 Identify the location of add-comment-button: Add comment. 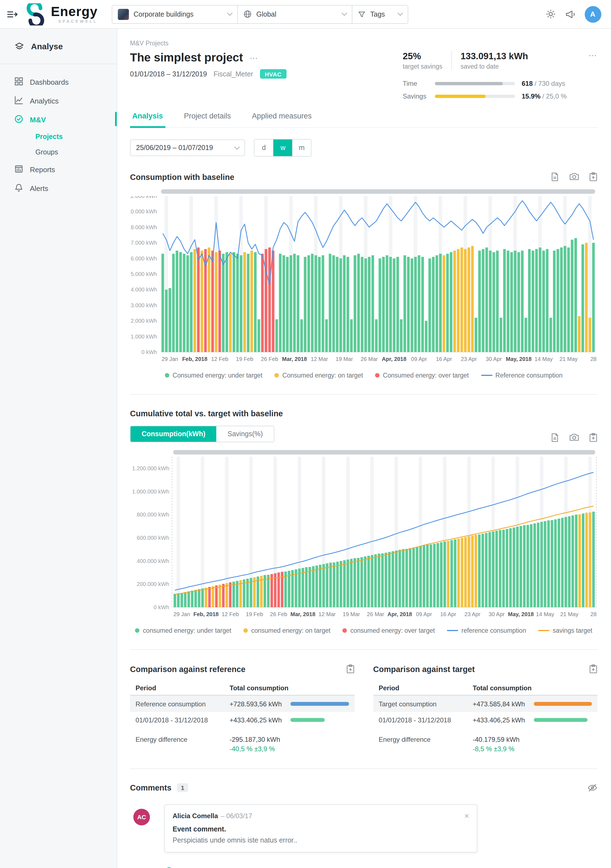
(381, 867).